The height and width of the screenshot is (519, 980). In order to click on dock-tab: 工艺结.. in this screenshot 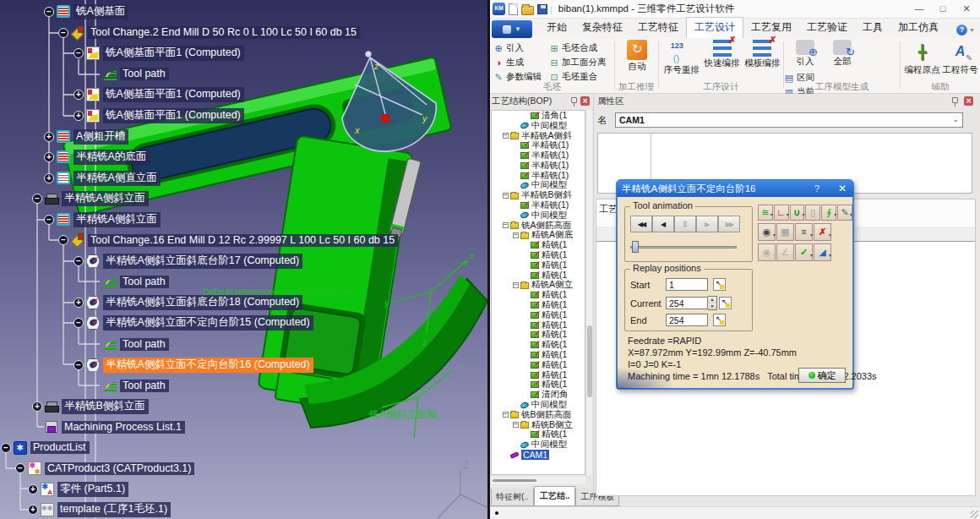, I will do `click(555, 496)`.